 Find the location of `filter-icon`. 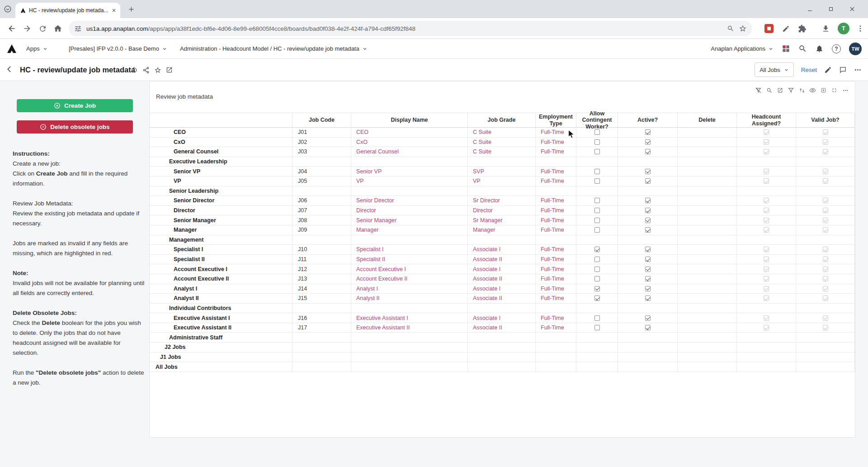

filter-icon is located at coordinates (791, 91).